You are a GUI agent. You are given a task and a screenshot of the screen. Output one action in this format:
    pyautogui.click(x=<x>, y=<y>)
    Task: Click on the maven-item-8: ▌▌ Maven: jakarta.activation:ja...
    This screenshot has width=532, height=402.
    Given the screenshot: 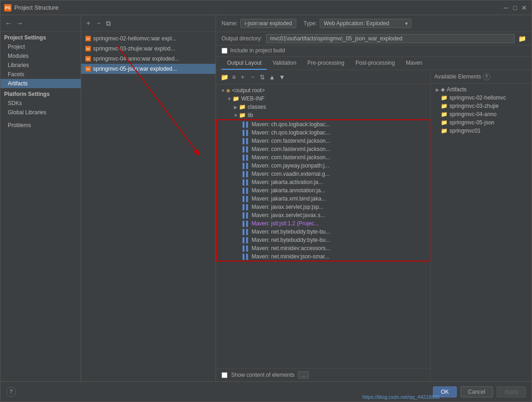 What is the action you would take?
    pyautogui.click(x=323, y=182)
    